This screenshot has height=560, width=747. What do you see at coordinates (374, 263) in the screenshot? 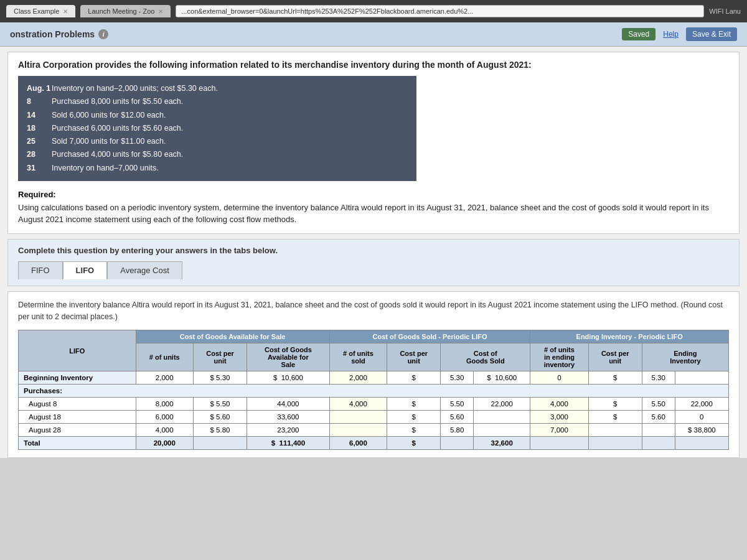
I see `tabs-section: Complete this question by entering your …` at bounding box center [374, 263].